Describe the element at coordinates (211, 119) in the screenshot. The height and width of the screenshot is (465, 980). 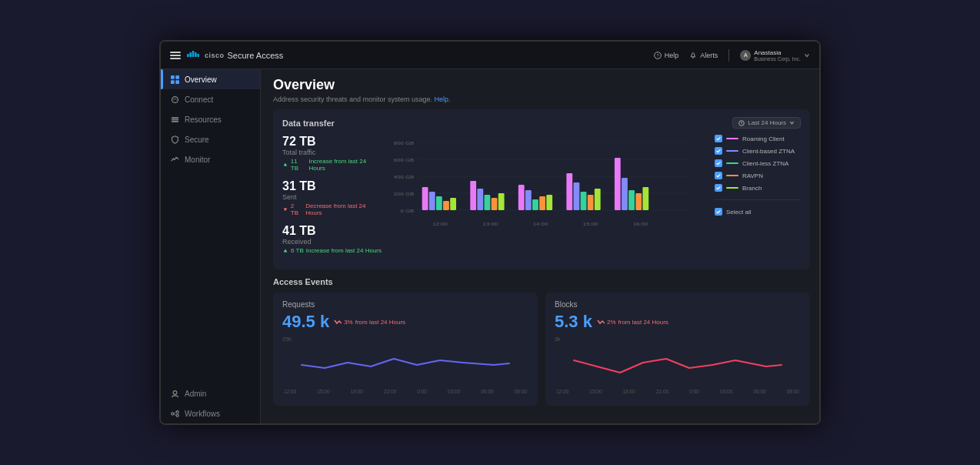
I see `sidebar-item-resources: Resources` at that location.